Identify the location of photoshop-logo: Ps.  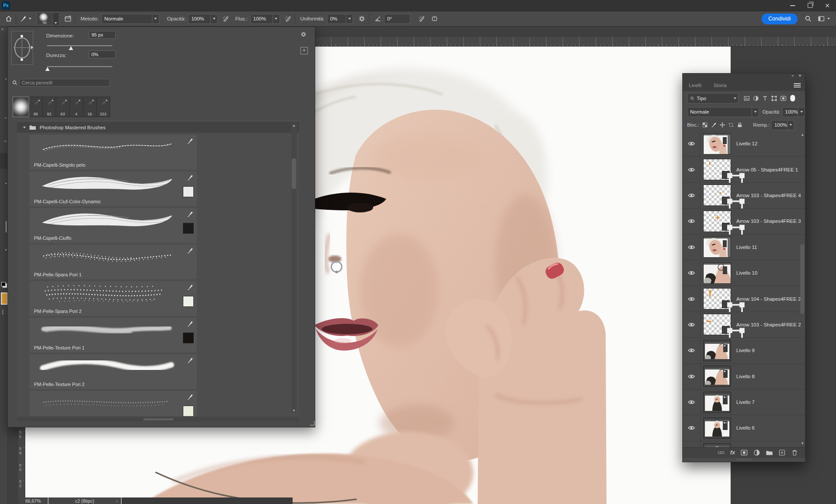
(6, 5).